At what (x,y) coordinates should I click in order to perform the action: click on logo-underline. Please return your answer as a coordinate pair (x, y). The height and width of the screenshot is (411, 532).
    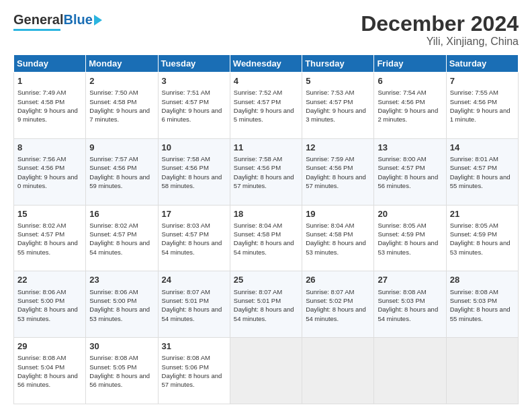
    Looking at the image, I should click on (37, 30).